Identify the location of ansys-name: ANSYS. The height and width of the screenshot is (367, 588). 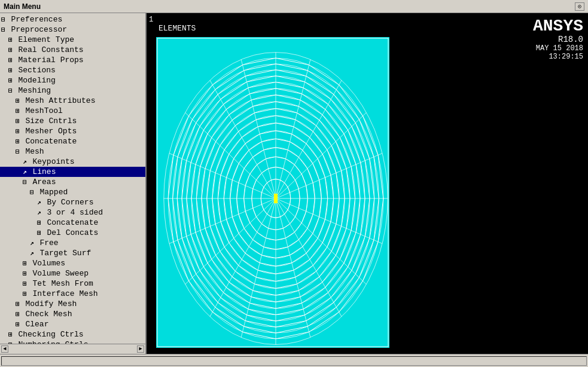
(558, 26).